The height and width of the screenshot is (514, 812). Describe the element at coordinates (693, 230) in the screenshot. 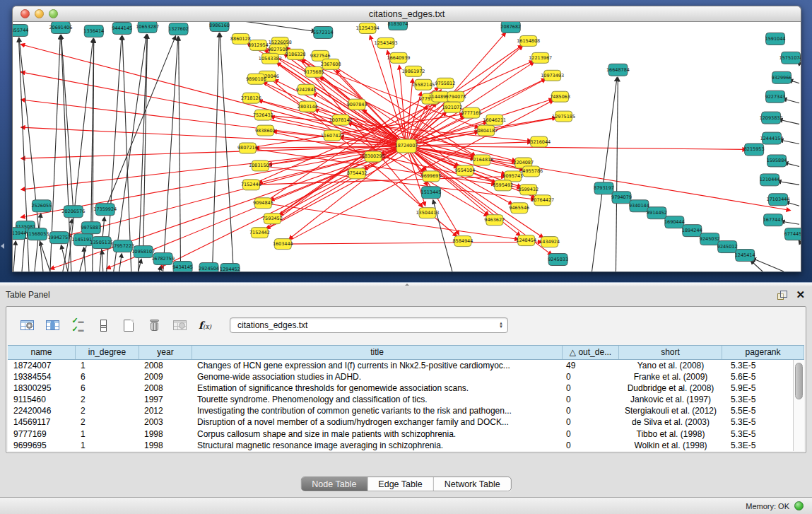

I see `network-node: 1894244` at that location.